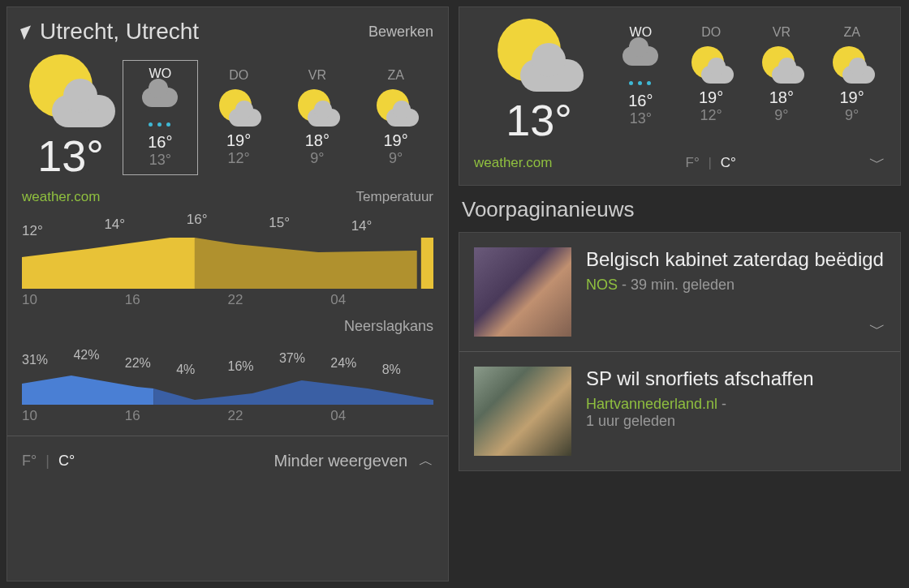  What do you see at coordinates (513, 163) in the screenshot?
I see `source-link-mini: weather.com` at bounding box center [513, 163].